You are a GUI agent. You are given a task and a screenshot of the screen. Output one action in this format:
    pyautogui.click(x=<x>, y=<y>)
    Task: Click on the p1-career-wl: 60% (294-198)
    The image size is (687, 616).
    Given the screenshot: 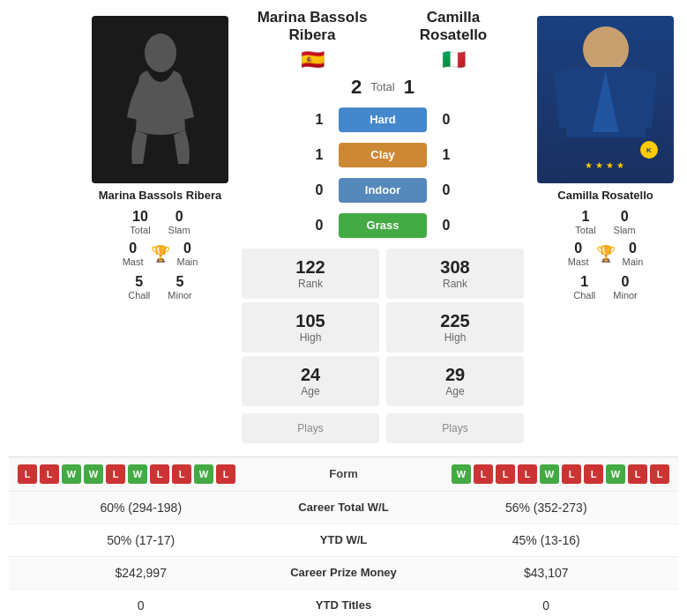 What is the action you would take?
    pyautogui.click(x=141, y=508)
    